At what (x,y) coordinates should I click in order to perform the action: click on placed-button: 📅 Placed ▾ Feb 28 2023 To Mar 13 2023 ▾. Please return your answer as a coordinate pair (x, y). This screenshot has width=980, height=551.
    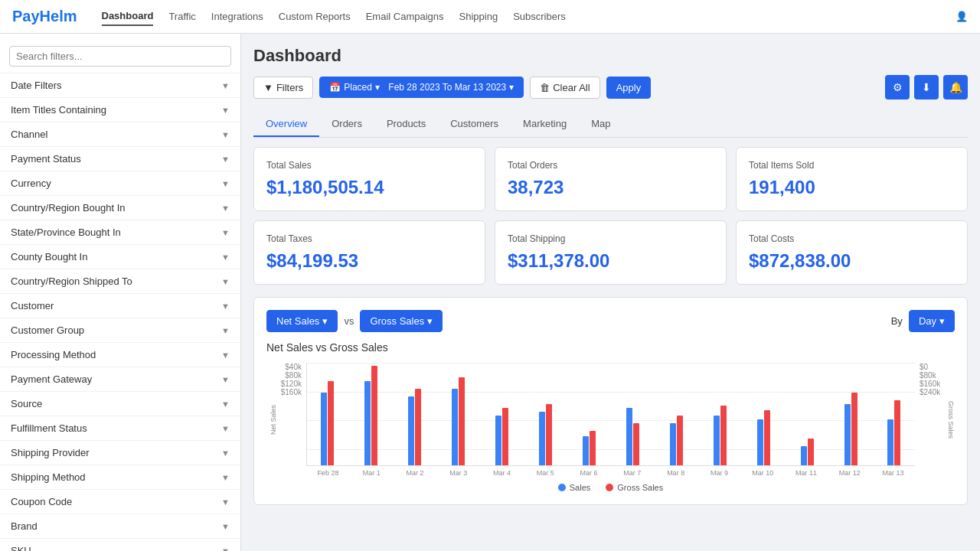
    Looking at the image, I should click on (421, 87).